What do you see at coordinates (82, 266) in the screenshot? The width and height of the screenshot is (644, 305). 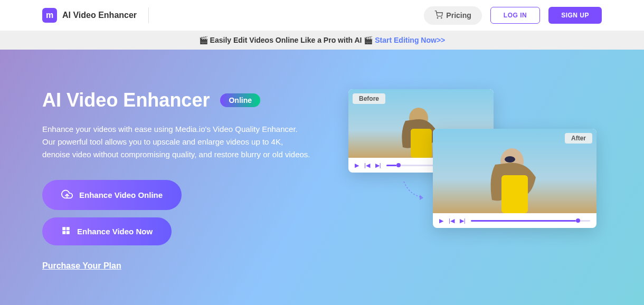 I see `purchase-plan-link: Purchase Your Plan` at bounding box center [82, 266].